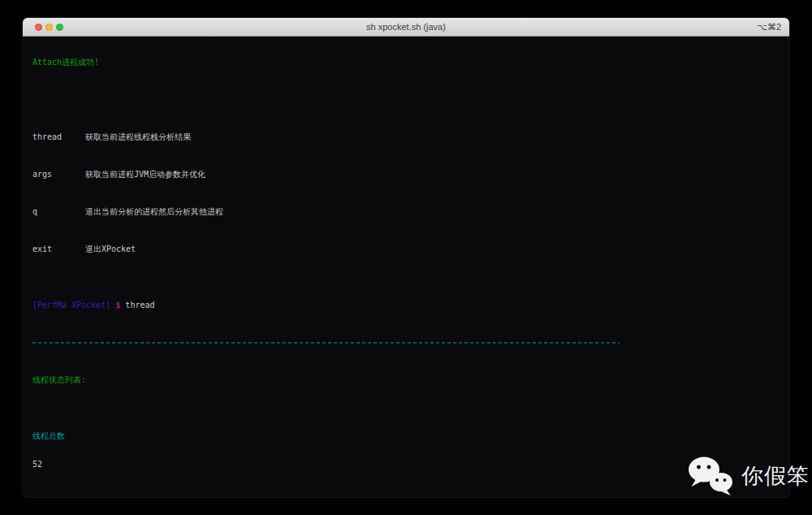 Image resolution: width=812 pixels, height=515 pixels. Describe the element at coordinates (748, 476) in the screenshot. I see `watermark: 你假笨` at that location.